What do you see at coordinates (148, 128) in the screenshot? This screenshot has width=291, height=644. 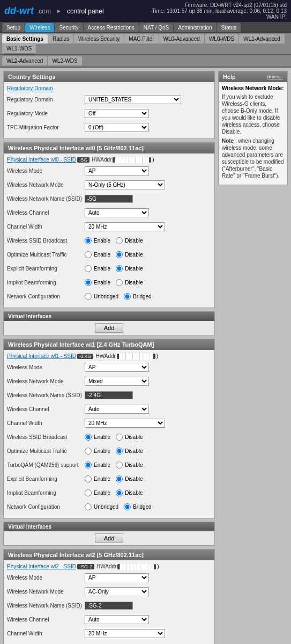 I see `tpc-control: 0 (Off)` at bounding box center [148, 128].